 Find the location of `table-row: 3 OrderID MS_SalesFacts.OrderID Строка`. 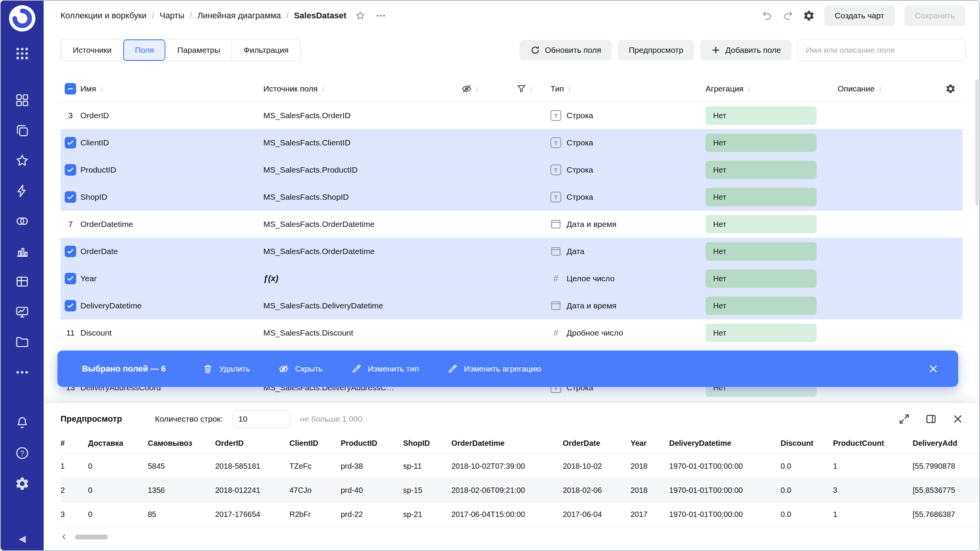

table-row: 3 OrderID MS_SalesFacts.OrderID Строка is located at coordinates (511, 116).